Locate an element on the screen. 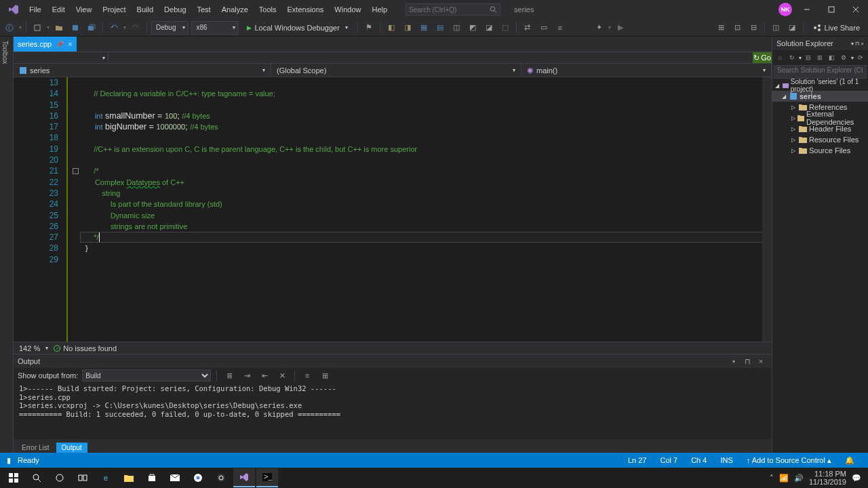 The height and width of the screenshot is (488, 868). undo-button is located at coordinates (114, 28).